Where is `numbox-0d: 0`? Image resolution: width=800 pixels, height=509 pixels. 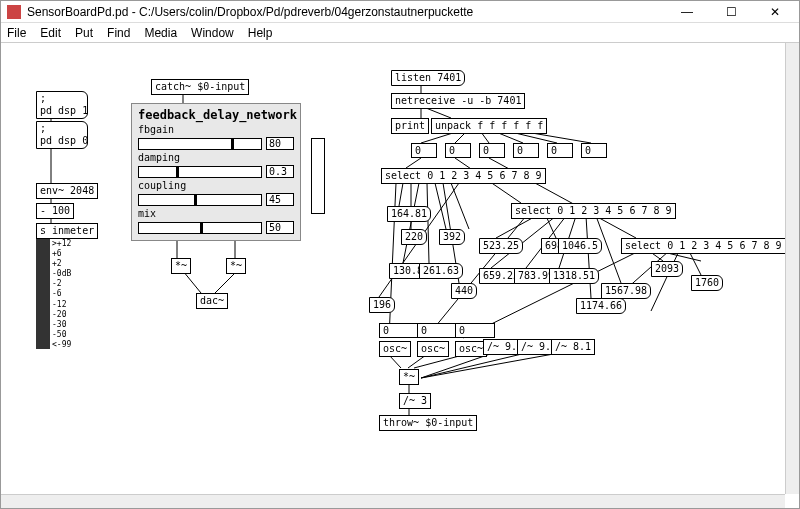 numbox-0d: 0 is located at coordinates (526, 150).